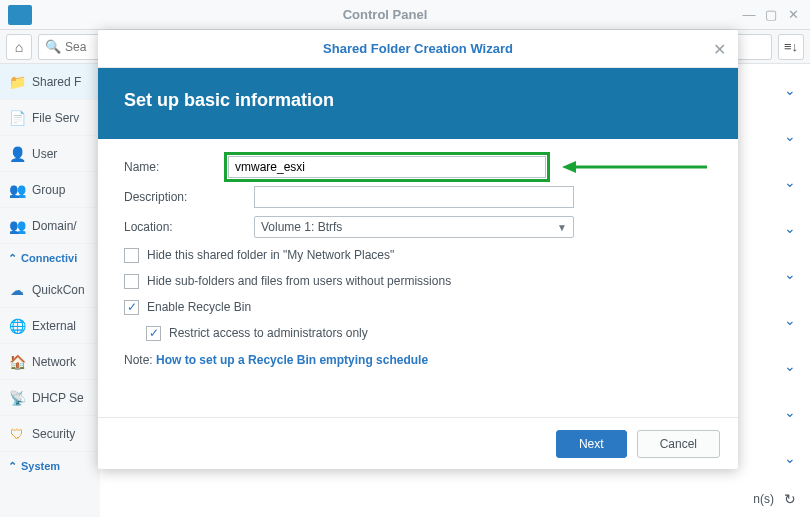 The image size is (810, 517). What do you see at coordinates (19, 47) in the screenshot?
I see `home-button: ⌂` at bounding box center [19, 47].